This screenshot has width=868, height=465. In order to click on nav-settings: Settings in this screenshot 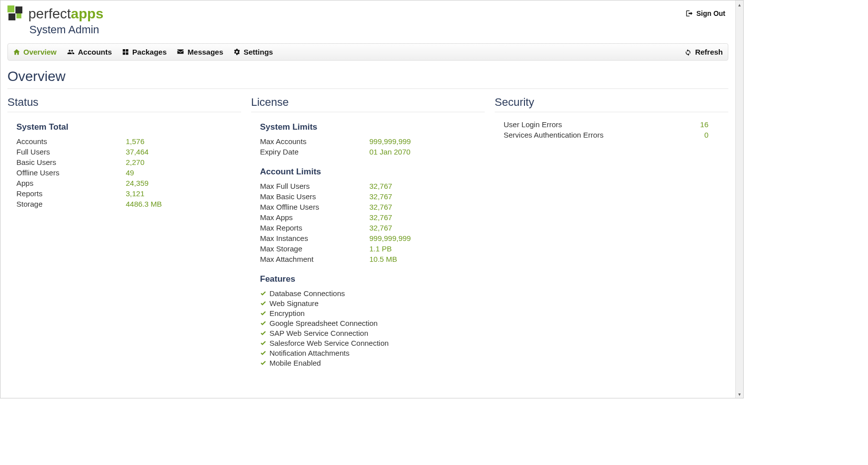, I will do `click(253, 52)`.